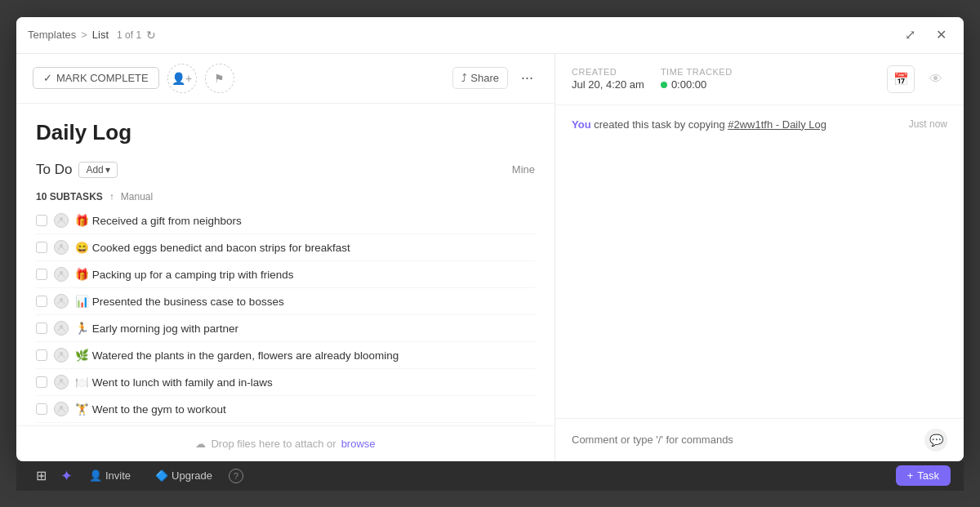 The image size is (980, 507). Describe the element at coordinates (109, 475) in the screenshot. I see `invite-button: 👤 Invite` at that location.